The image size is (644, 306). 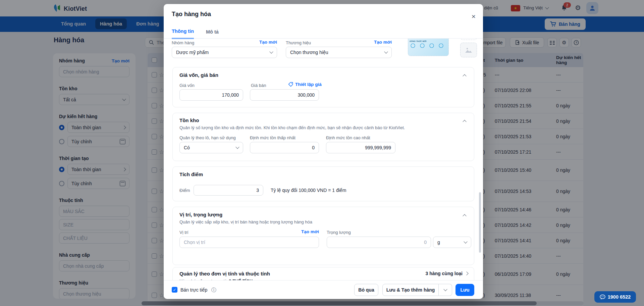 What do you see at coordinates (619, 297) in the screenshot?
I see `support-phone-number: 1900 6522` at bounding box center [619, 297].